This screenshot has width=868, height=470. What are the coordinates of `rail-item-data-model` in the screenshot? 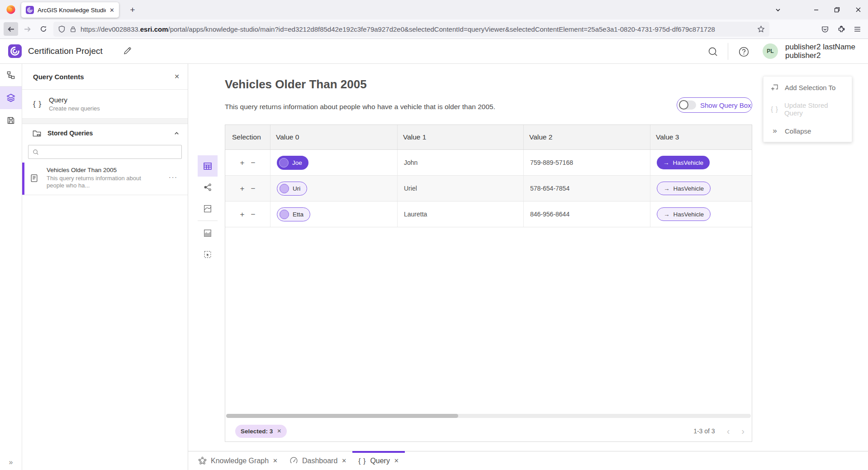 It's located at (11, 75).